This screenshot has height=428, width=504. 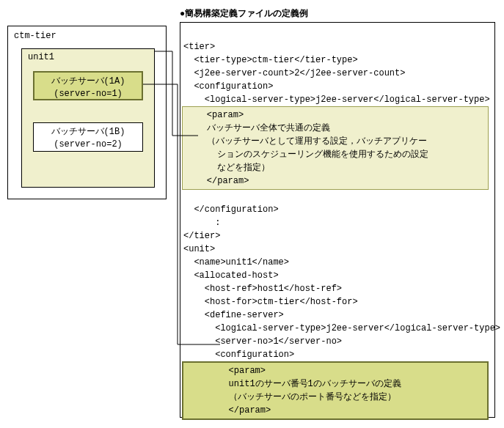 What do you see at coordinates (244, 13) in the screenshot?
I see `diagram-title: ●簡易構築定義ファイルの定義例` at bounding box center [244, 13].